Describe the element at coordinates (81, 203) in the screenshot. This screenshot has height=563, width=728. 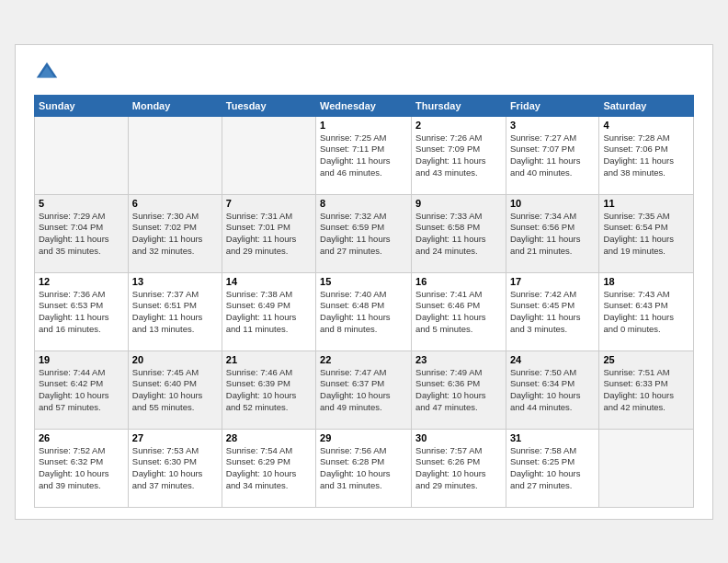
I see `day-number: 5` at that location.